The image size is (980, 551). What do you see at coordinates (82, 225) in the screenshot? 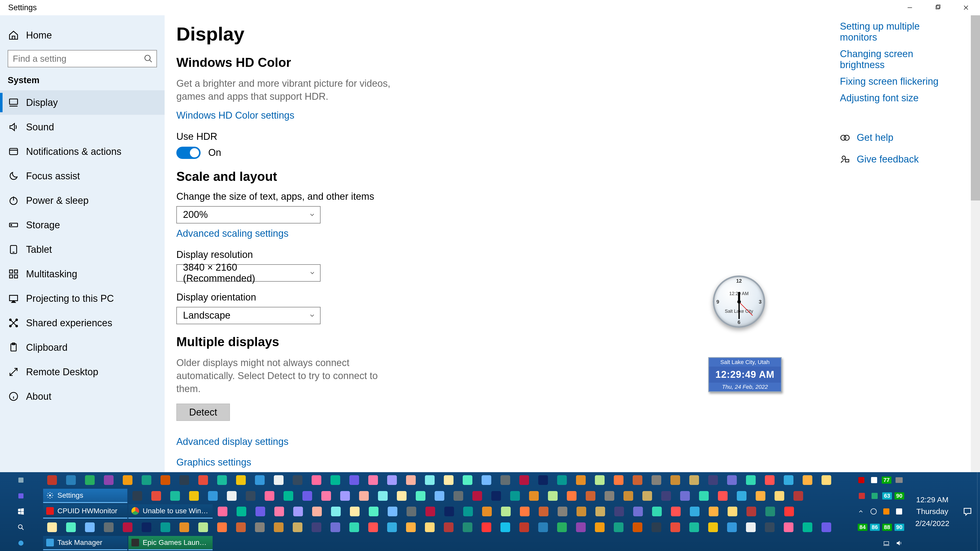
I see `sidebar-item-storage: Storage` at bounding box center [82, 225].